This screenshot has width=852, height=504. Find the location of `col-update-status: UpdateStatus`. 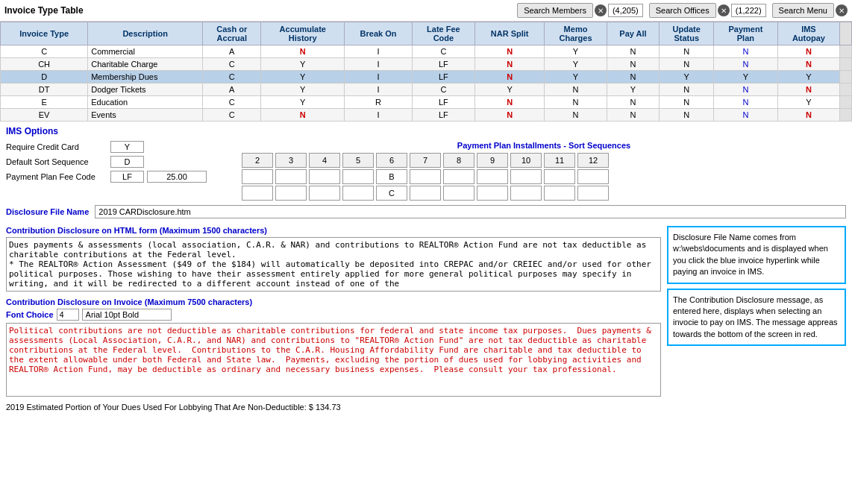

col-update-status: UpdateStatus is located at coordinates (686, 34).